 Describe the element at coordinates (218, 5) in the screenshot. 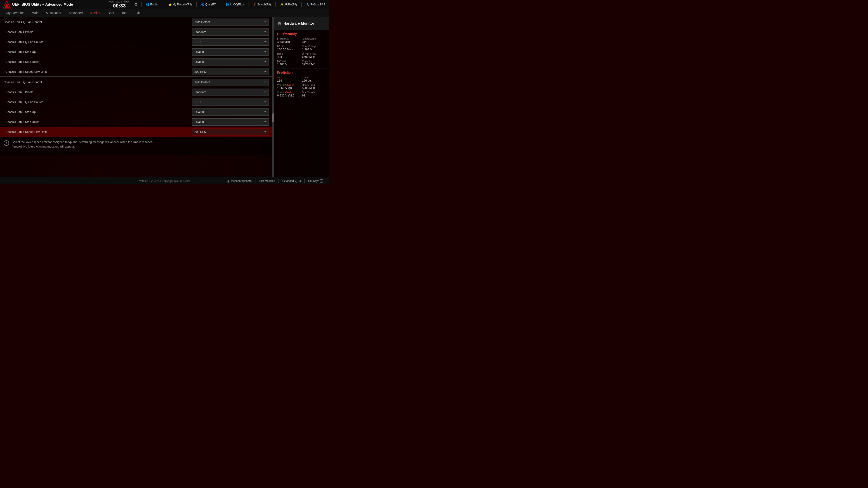

I see `header-right: 09/27/2024 Friday 00:33 ⚙ 🌐 English ⭐ My…` at that location.